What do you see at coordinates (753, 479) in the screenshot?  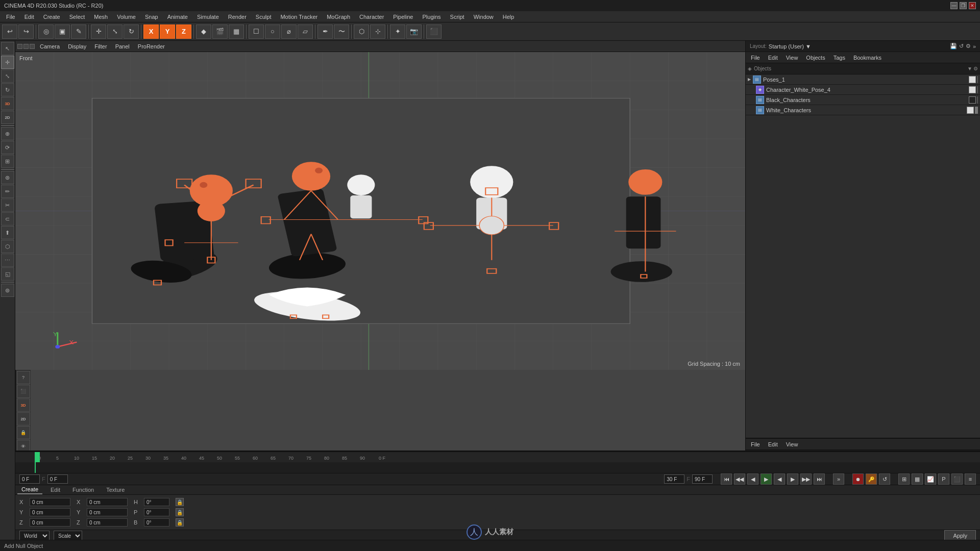 I see `pb-prev-frame-btn: ◀` at bounding box center [753, 479].